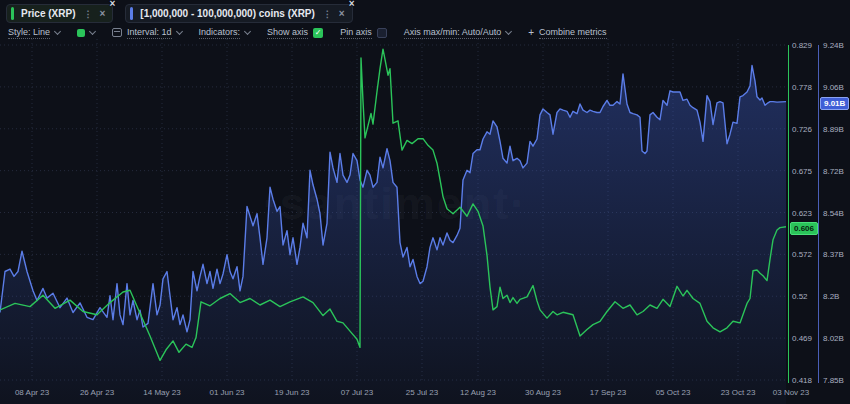 The width and height of the screenshot is (850, 404). What do you see at coordinates (225, 33) in the screenshot?
I see `indicators-dropdown: Indicators:` at bounding box center [225, 33].